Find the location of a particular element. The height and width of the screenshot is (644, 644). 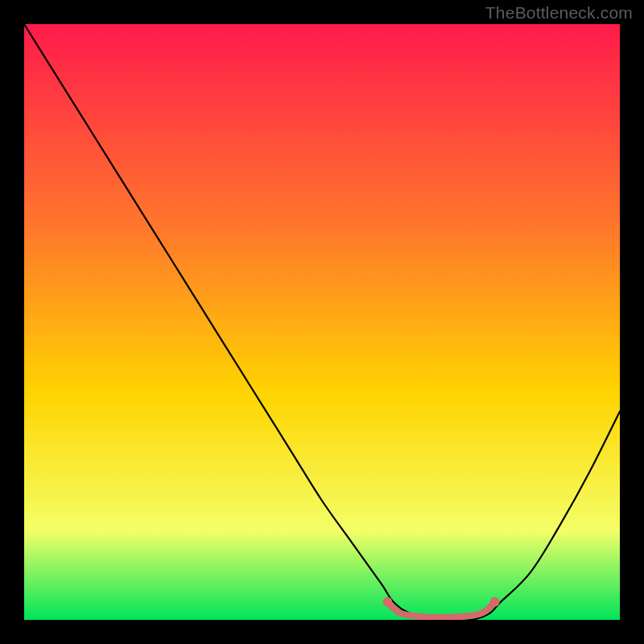

watermark-text: TheBottleneck.com is located at coordinates (559, 13).